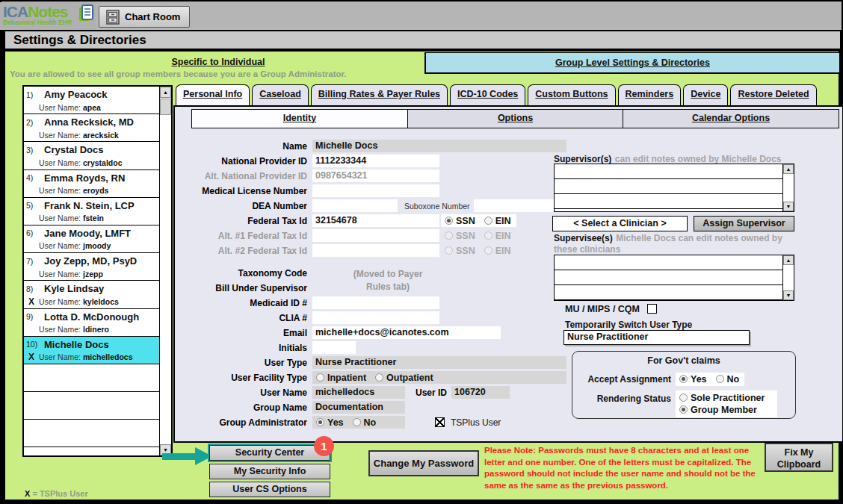  What do you see at coordinates (475, 423) in the screenshot?
I see `tsplus-checkbox-label: TSPlus User` at bounding box center [475, 423].